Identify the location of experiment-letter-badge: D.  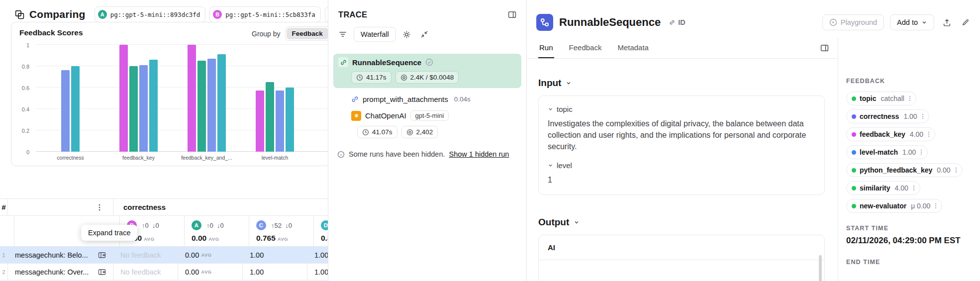
(324, 225).